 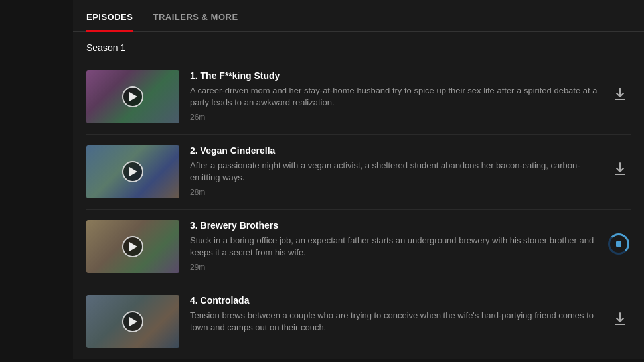 What do you see at coordinates (394, 300) in the screenshot?
I see `episode-title: 4. Controlada` at bounding box center [394, 300].